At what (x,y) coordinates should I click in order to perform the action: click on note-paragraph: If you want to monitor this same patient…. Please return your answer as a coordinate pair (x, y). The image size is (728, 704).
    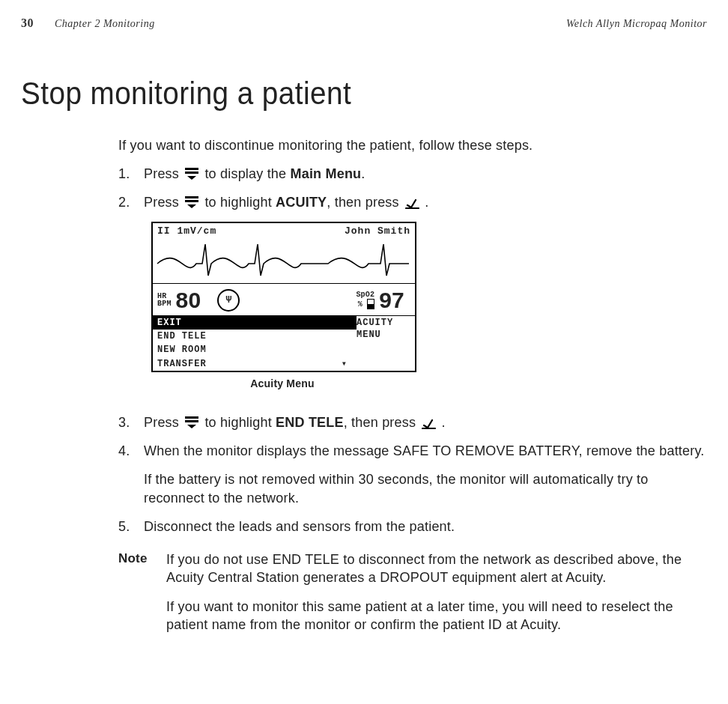
    Looking at the image, I should click on (438, 616).